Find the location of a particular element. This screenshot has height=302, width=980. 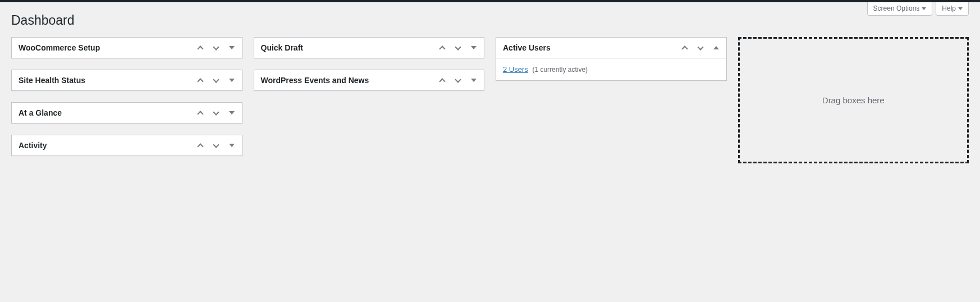

postbox-header: Site Health Status is located at coordinates (127, 80).